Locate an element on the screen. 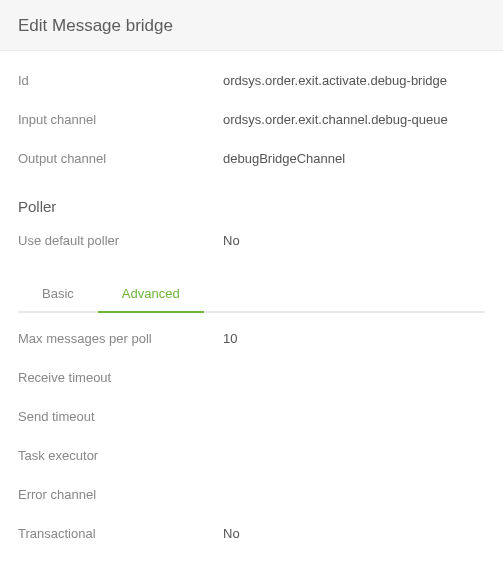 Image resolution: width=503 pixels, height=576 pixels. tab-advanced: Advanced is located at coordinates (151, 294).